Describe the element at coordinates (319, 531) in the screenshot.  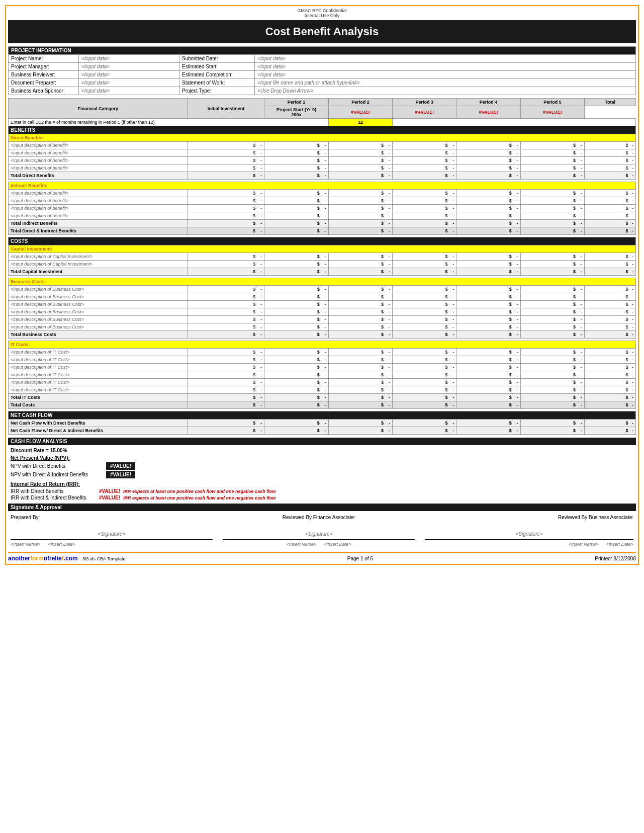
I see `sig-line-2: <Signature>` at that location.